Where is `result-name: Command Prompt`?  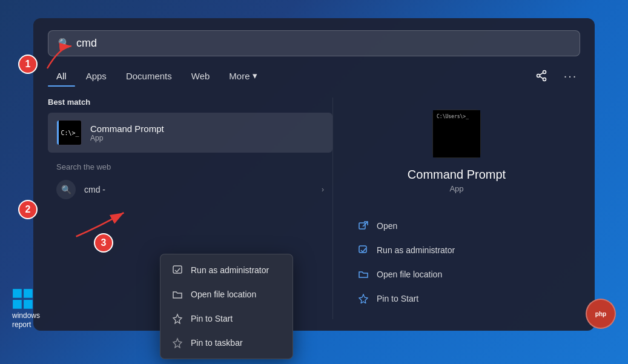 result-name: Command Prompt is located at coordinates (127, 128).